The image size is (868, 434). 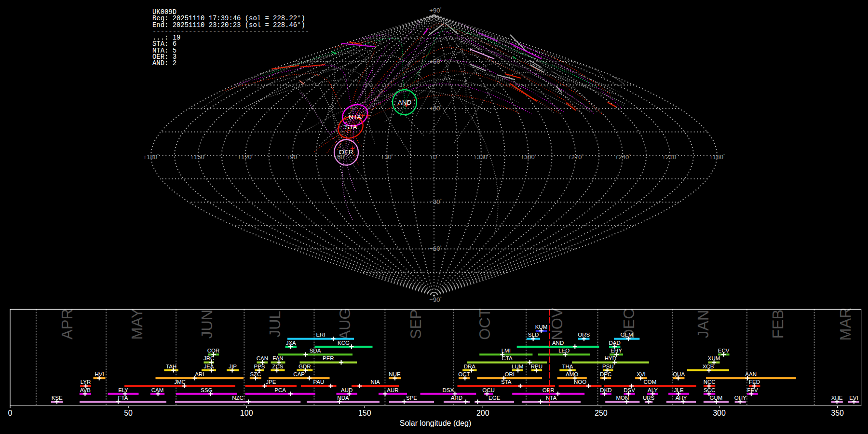 I want to click on svg-text: DPC, so click(x=606, y=374).